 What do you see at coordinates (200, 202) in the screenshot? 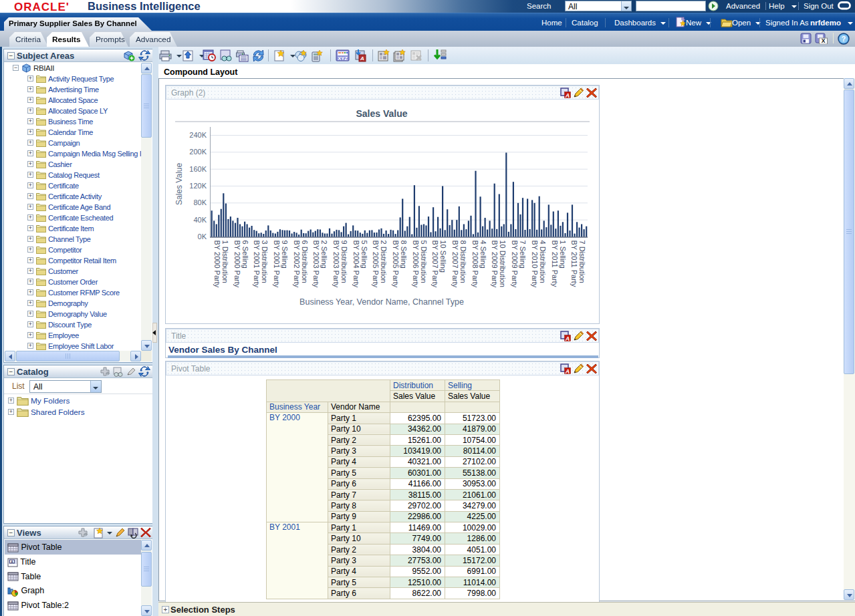
I see `svg-text: 80K` at bounding box center [200, 202].